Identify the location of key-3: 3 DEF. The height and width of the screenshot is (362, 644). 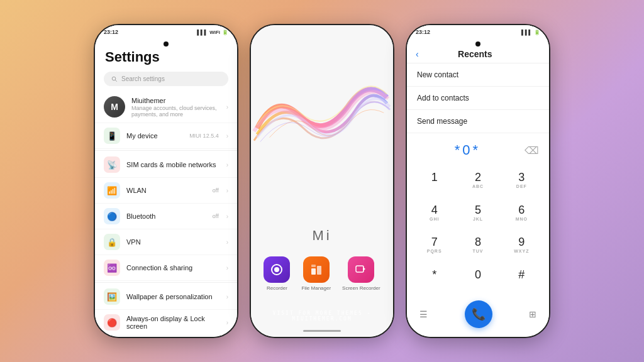
(522, 180).